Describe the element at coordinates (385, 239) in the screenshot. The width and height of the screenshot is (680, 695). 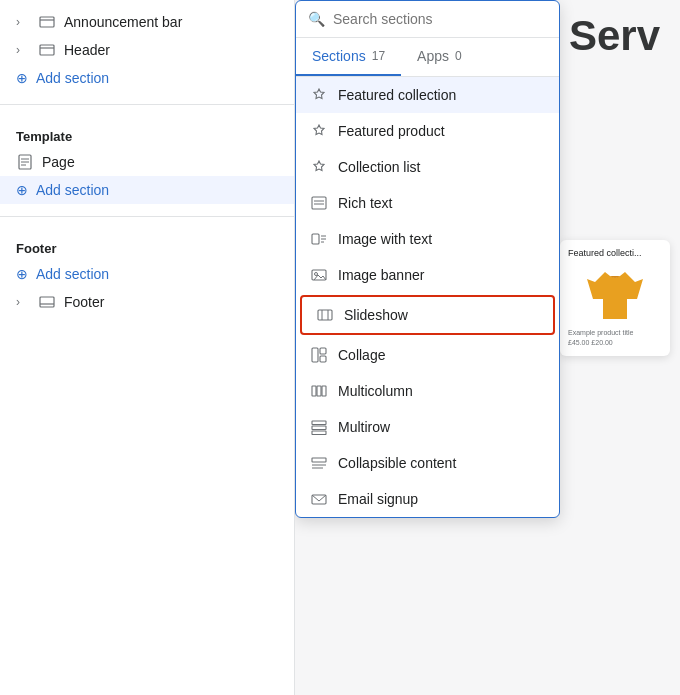
I see `section-label: Image with text` at that location.